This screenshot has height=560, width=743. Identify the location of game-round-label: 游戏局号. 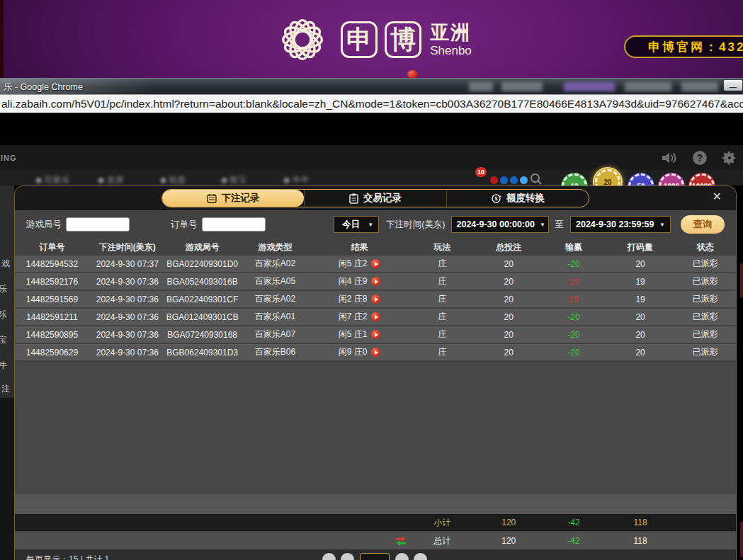
(44, 225).